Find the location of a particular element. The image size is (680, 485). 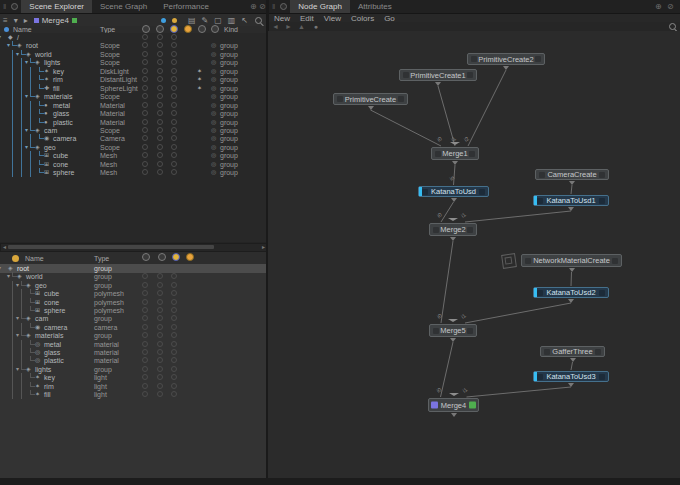

node-merge1: Merge1 is located at coordinates (455, 154).